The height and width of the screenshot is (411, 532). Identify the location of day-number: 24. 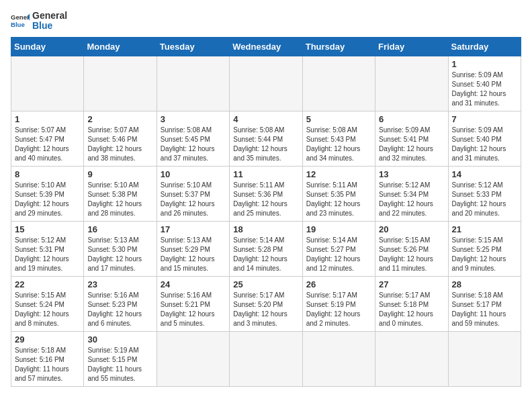
(193, 285).